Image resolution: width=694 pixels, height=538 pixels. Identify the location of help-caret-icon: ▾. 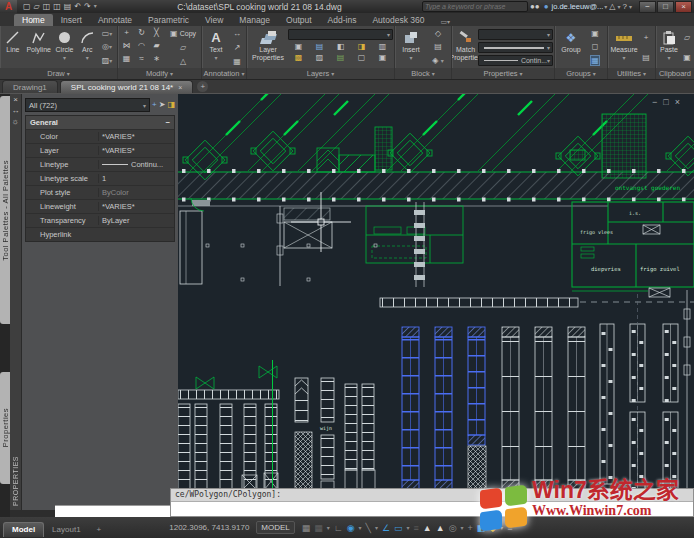
(630, 6).